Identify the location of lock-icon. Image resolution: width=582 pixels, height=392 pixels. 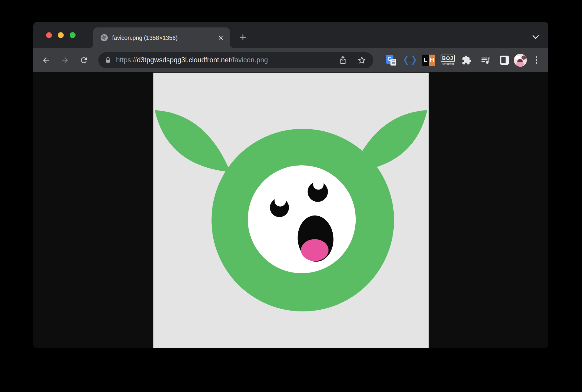
(108, 60).